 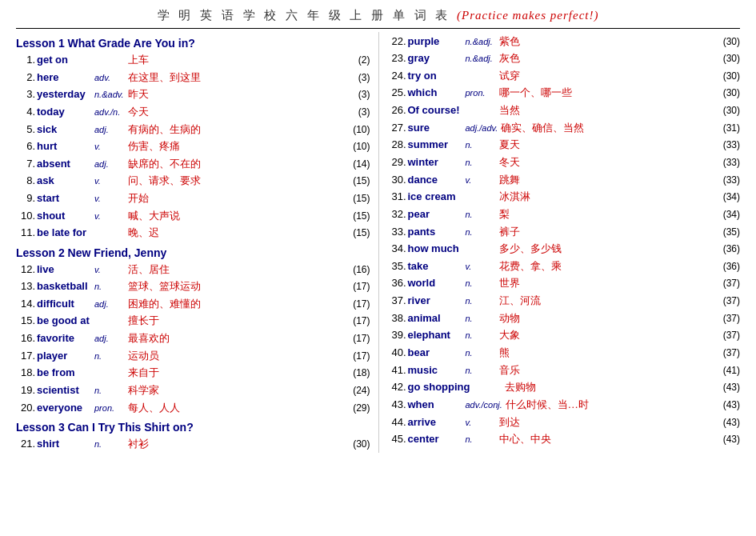 I want to click on word-term: favorite, so click(x=65, y=338).